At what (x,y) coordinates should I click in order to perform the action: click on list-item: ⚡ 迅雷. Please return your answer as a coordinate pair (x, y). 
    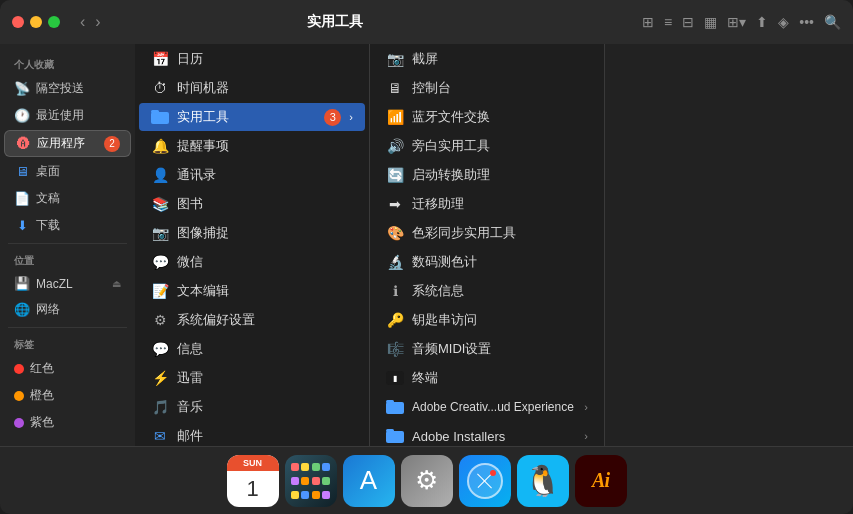
    Looking at the image, I should click on (252, 378).